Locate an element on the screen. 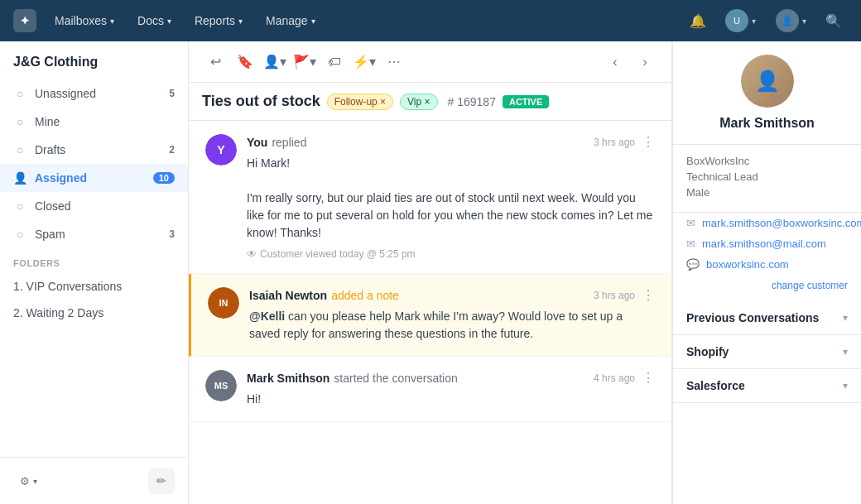 The image size is (861, 504). panel-shopify-header: Shopify is located at coordinates (767, 352).